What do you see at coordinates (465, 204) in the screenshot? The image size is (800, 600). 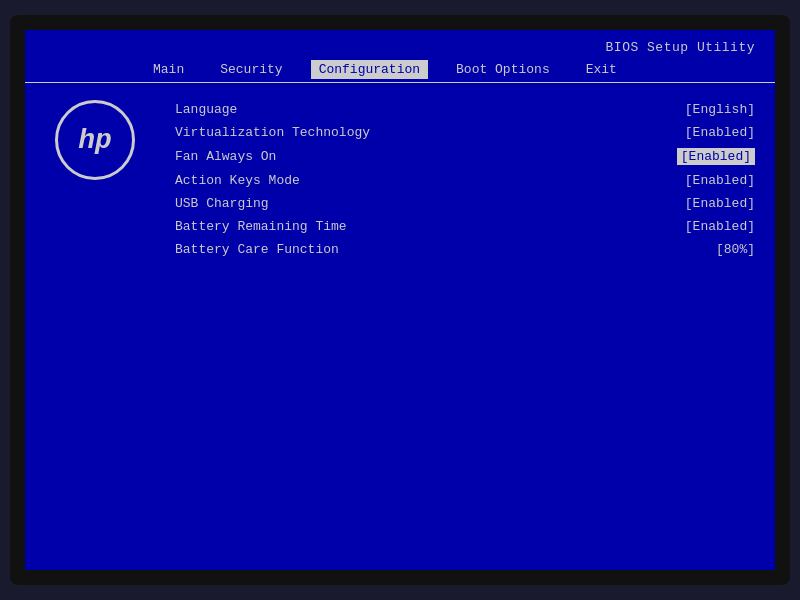 I see `setting-usb-charging: USB Charging [Enabled]` at bounding box center [465, 204].